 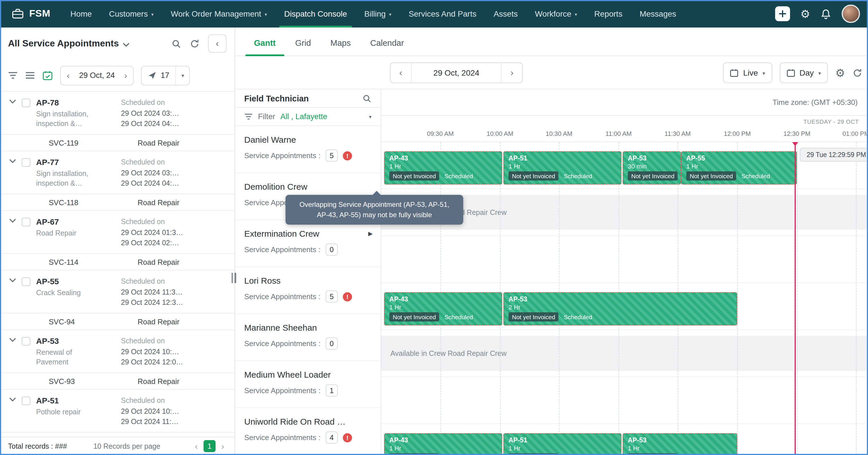 What do you see at coordinates (217, 44) in the screenshot?
I see `collapse-panel-button: ‹` at bounding box center [217, 44].